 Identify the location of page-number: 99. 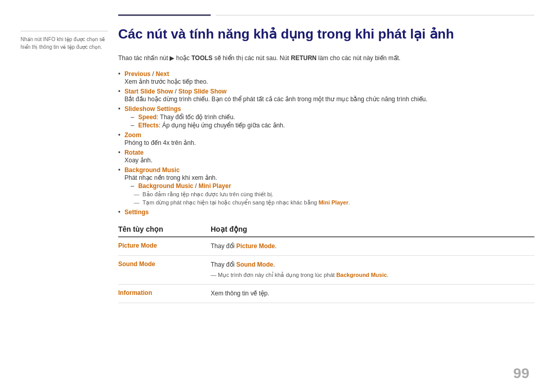
(521, 374).